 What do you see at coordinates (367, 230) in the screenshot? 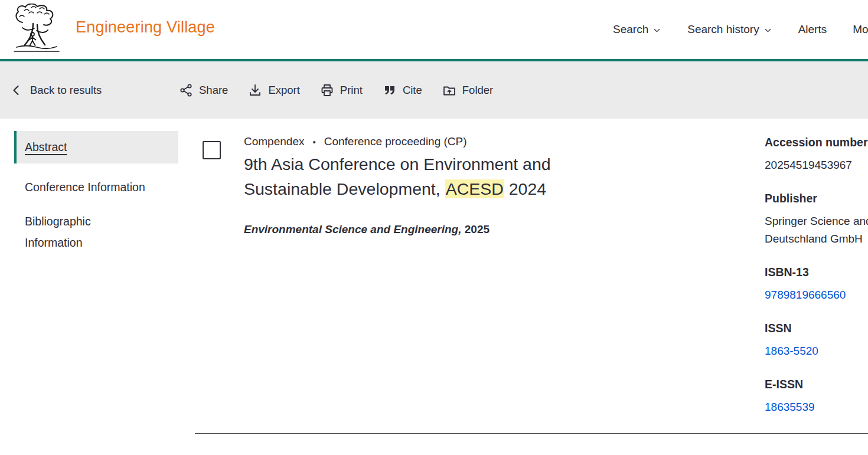
I see `record-source-line: Environmental Science and Engineering, 2…` at bounding box center [367, 230].